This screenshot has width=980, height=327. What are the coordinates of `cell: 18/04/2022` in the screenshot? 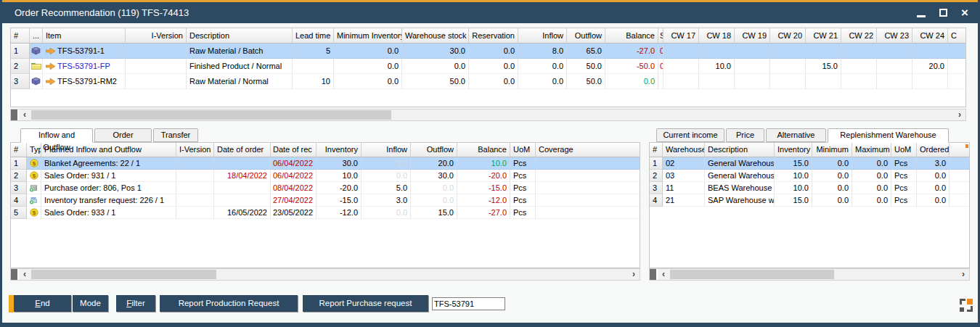 It's located at (242, 175).